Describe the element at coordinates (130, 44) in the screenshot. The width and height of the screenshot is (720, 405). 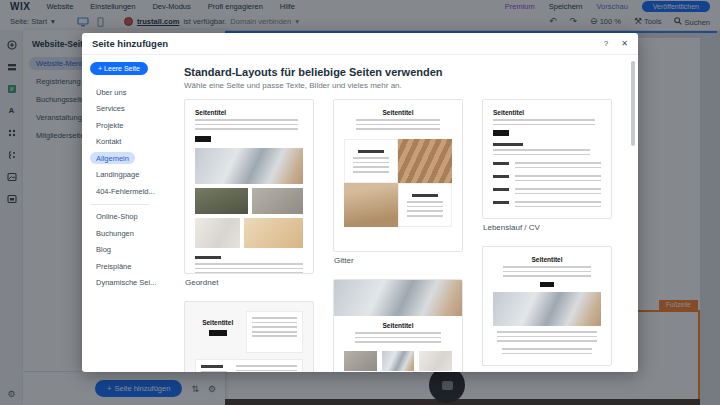
I see `dialog-title: Seite hinzufügen` at that location.